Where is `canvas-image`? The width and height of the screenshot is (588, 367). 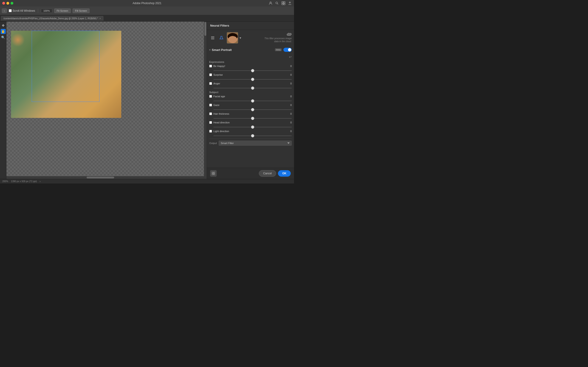
canvas-image is located at coordinates (66, 74).